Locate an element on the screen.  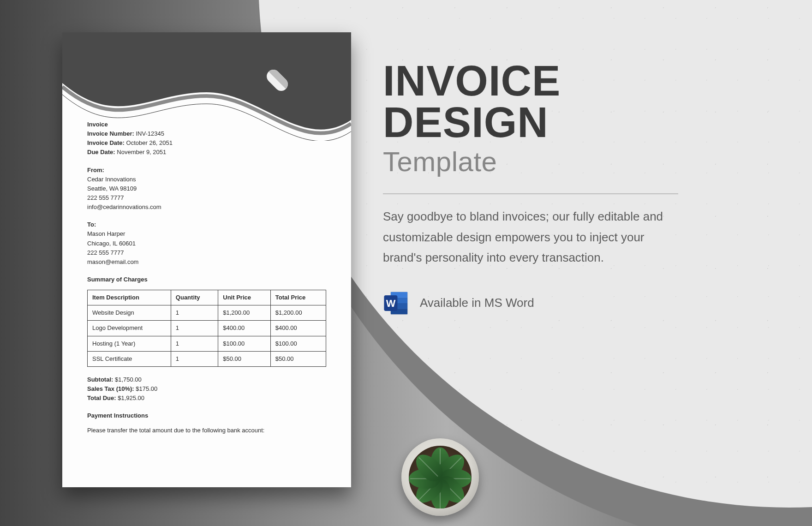
item-total: $400.00 is located at coordinates (298, 329).